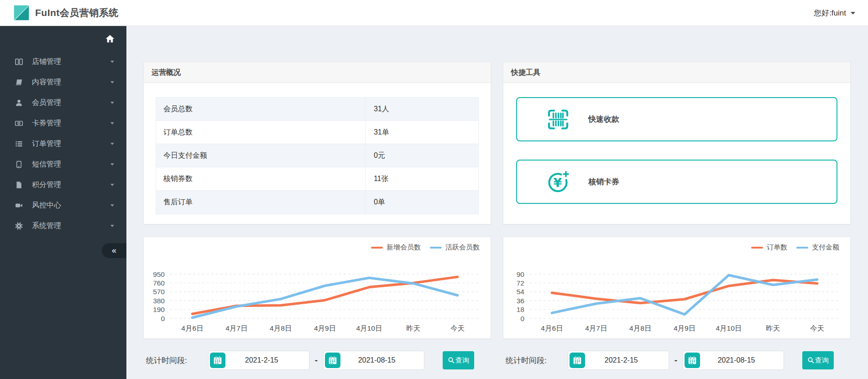 The height and width of the screenshot is (379, 868). What do you see at coordinates (21, 13) in the screenshot?
I see `app-logo-icon` at bounding box center [21, 13].